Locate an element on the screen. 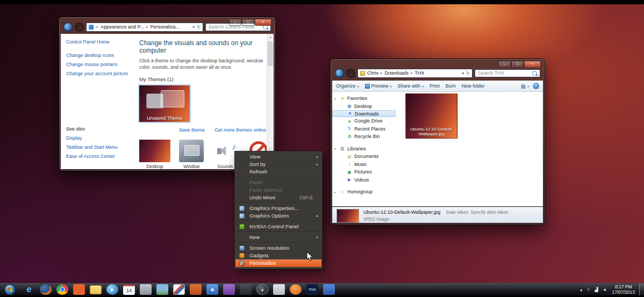 This screenshot has width=644, height=297. sidebar-item-change-mouse-pointers: Change mouse pointers is located at coordinates (98, 64).